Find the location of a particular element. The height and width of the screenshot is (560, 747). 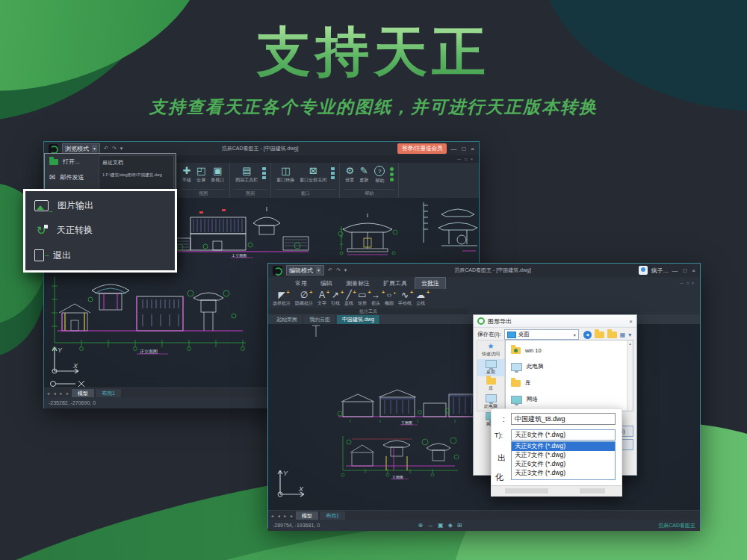

osnap-icon: ◈ is located at coordinates (450, 526).